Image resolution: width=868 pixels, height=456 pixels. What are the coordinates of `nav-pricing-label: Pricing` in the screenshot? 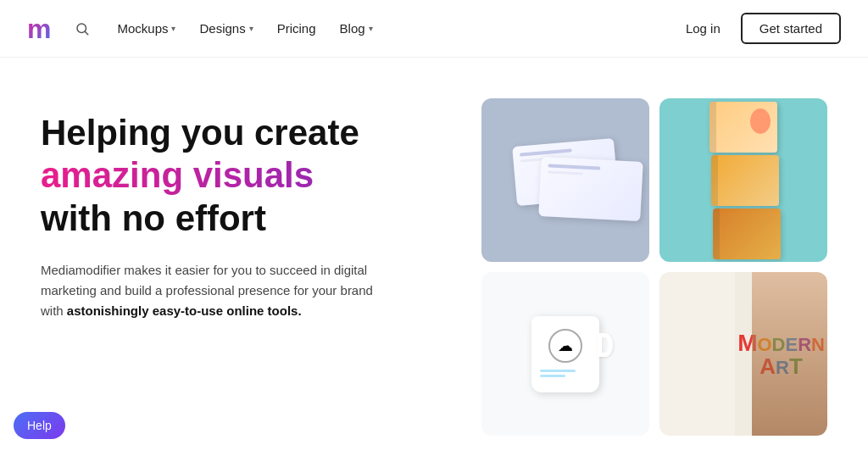 It's located at (297, 29).